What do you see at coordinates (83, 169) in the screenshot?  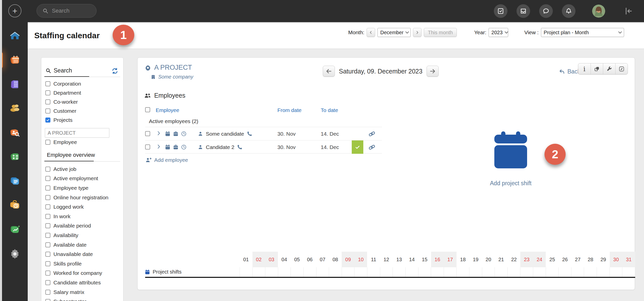 I see `filter-active-job: Active job` at bounding box center [83, 169].